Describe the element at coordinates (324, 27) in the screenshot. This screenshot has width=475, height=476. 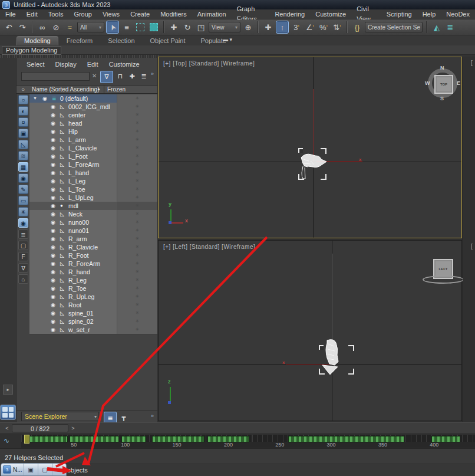
I see `percent-snap-toggle-button: %` at that location.